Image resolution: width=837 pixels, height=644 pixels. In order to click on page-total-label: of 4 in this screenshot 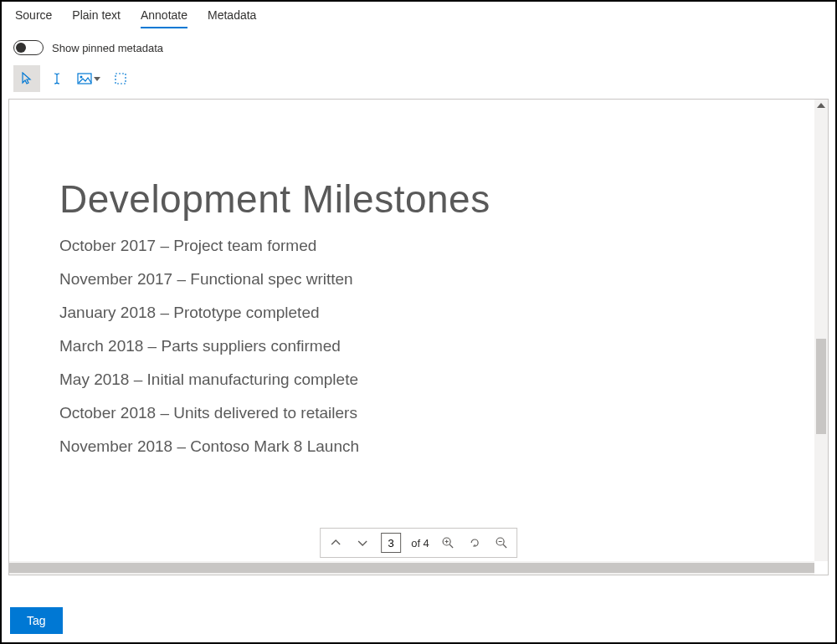, I will do `click(420, 544)`.